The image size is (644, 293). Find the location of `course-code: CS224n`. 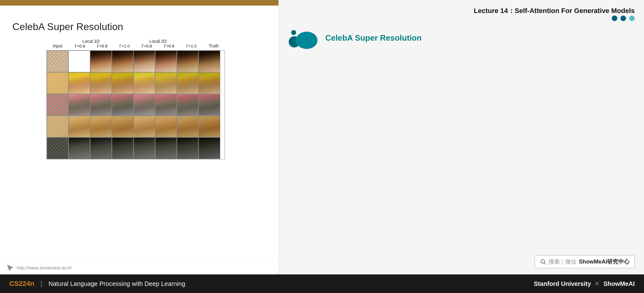

course-code: CS224n is located at coordinates (22, 284).